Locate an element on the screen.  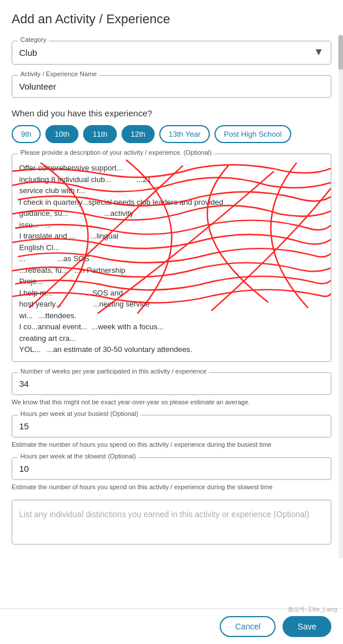
category-field: Category Club ▼ is located at coordinates (172, 52).